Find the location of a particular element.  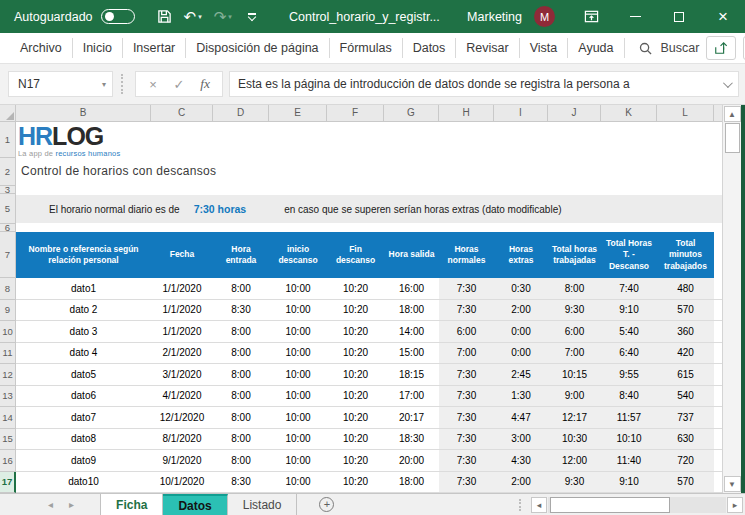

name-box-dropdown-icon: ▾ is located at coordinates (104, 84).